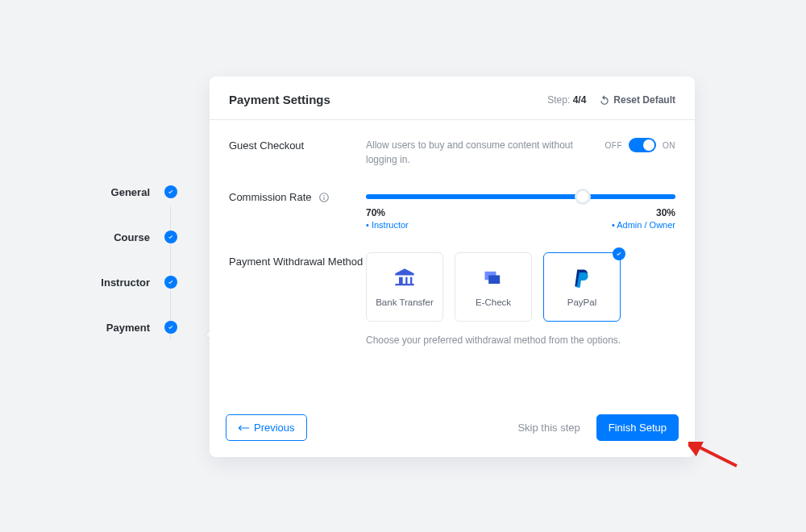 This screenshot has height=532, width=806. What do you see at coordinates (521, 287) in the screenshot?
I see `withdrawal-methods: Bank Transfer E-Check` at bounding box center [521, 287].